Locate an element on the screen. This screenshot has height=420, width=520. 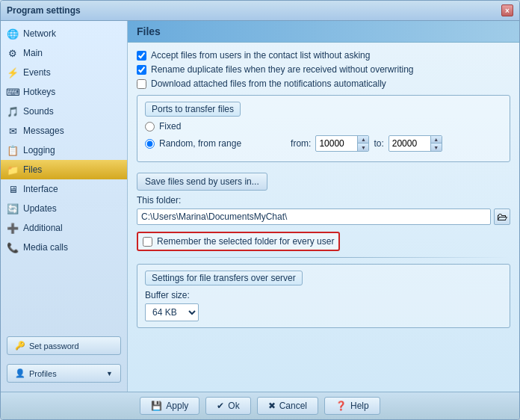
apply-button: 💾 Apply is located at coordinates (170, 406).